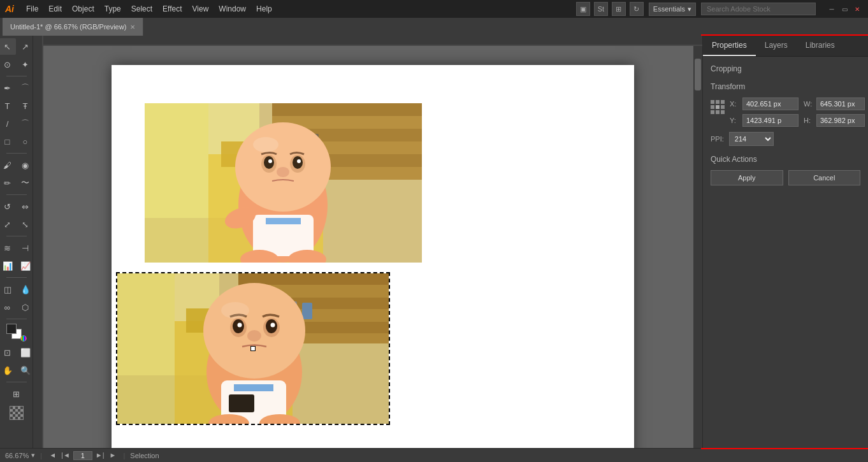 This screenshot has width=868, height=462. I want to click on menu-type: Type, so click(113, 9).